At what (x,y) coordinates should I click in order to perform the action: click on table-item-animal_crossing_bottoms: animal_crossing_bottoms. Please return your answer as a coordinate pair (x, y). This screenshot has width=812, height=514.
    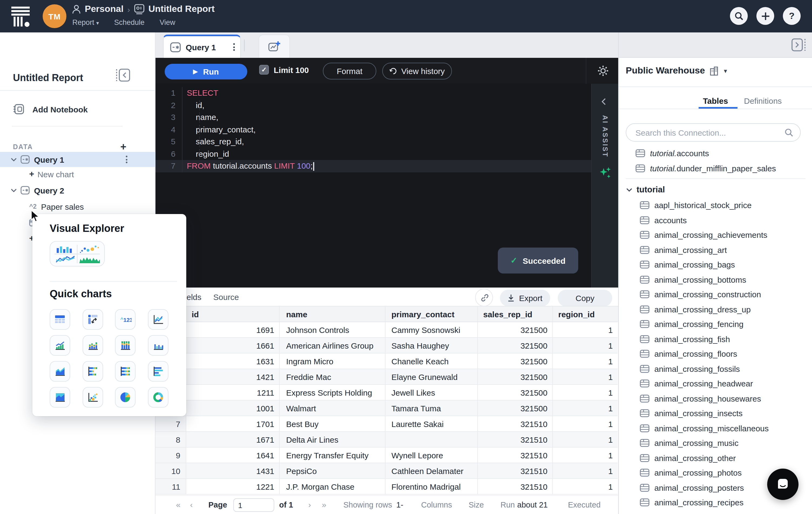
    Looking at the image, I should click on (716, 279).